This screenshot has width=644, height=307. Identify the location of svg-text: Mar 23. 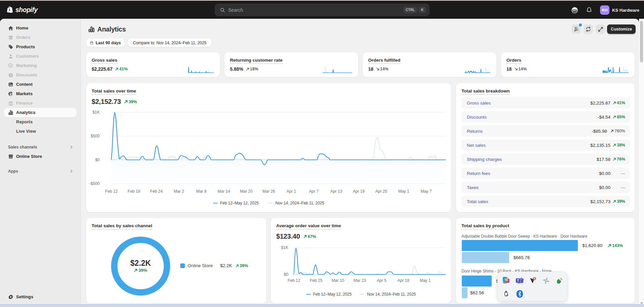
(360, 281).